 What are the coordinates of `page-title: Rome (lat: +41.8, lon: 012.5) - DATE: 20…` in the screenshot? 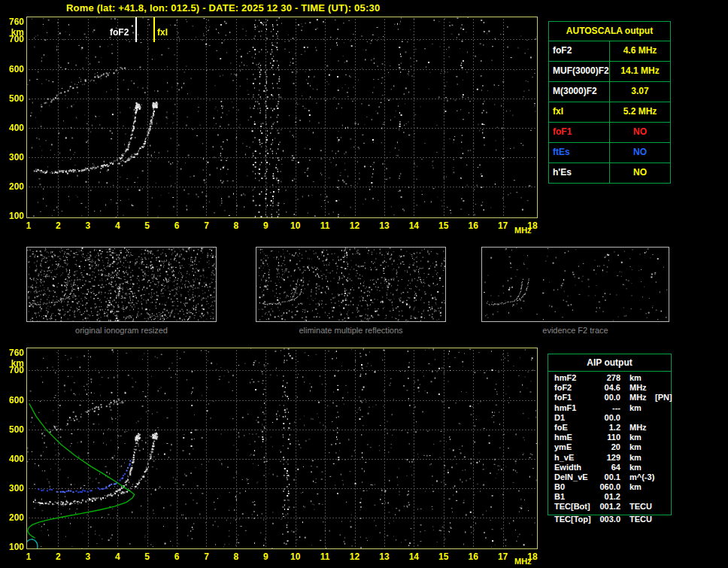 It's located at (223, 8).